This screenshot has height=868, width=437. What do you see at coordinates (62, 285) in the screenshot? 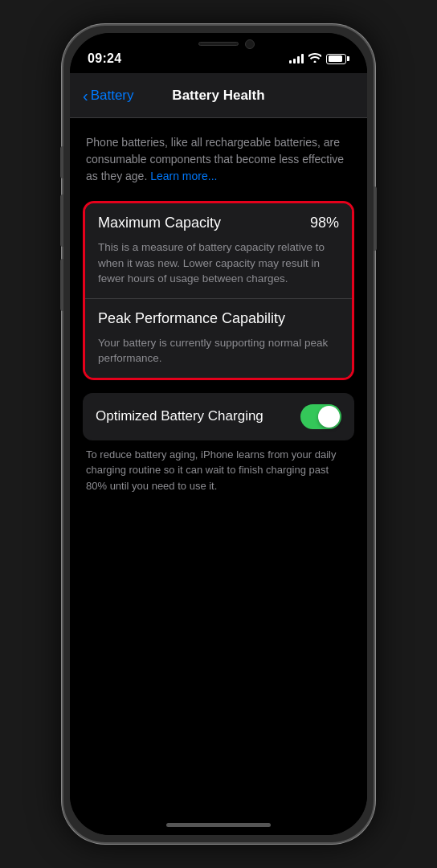
I see `volume-down-button` at bounding box center [62, 285].